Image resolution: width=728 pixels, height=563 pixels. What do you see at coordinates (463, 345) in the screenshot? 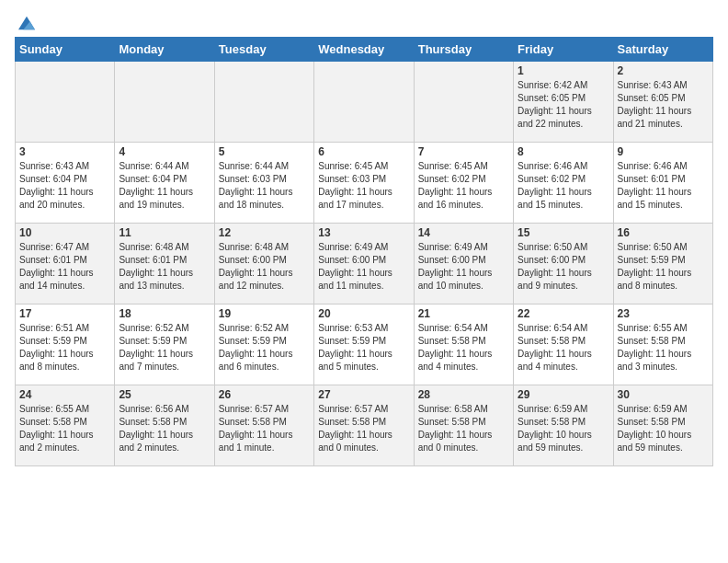
I see `calendar-day-cell: 21Sunrise: 6:54 AMSunset: 5:58 PMDayligh…` at bounding box center [463, 345].